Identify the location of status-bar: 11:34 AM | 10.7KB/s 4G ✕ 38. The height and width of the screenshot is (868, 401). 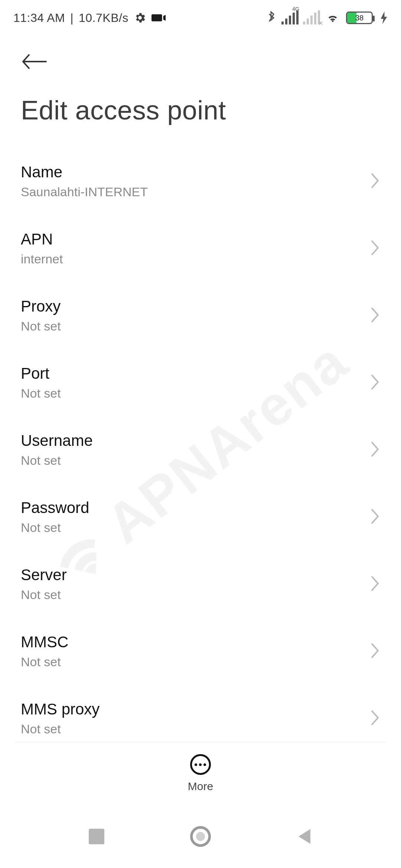
(200, 18).